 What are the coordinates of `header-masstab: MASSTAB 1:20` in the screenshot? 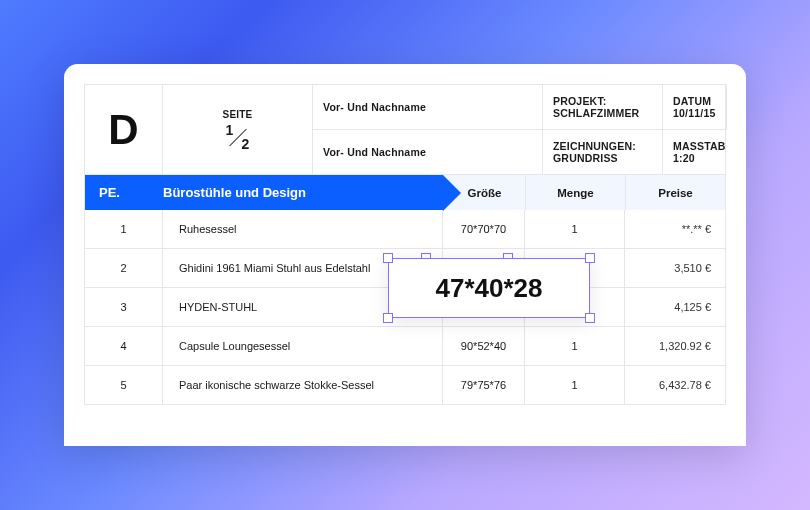 It's located at (695, 152).